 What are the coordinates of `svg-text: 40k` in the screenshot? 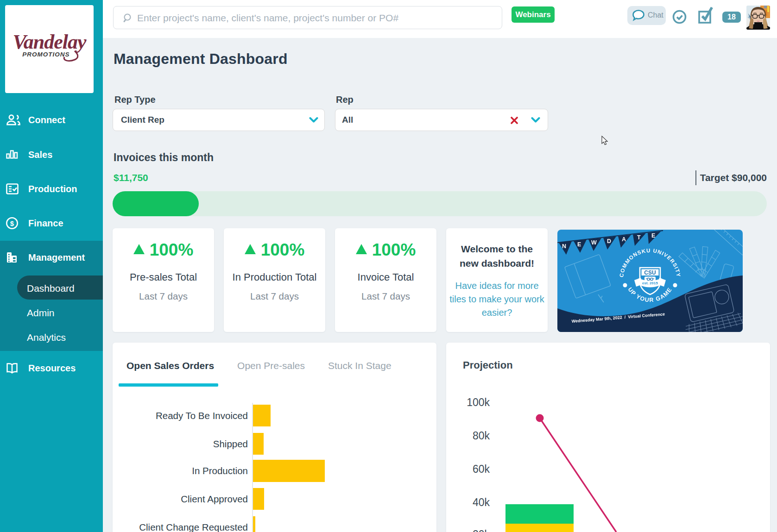 It's located at (481, 502).